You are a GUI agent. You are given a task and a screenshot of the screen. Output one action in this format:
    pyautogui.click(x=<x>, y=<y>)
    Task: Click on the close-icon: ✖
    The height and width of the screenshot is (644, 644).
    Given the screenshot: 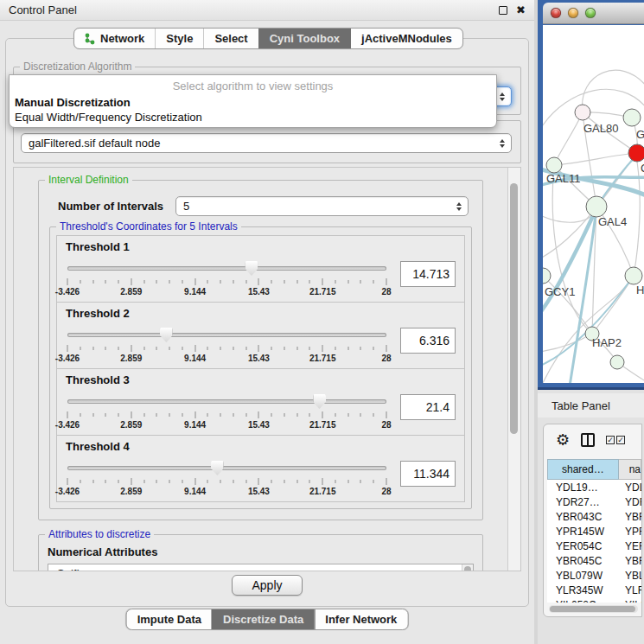 What is the action you would take?
    pyautogui.click(x=520, y=10)
    